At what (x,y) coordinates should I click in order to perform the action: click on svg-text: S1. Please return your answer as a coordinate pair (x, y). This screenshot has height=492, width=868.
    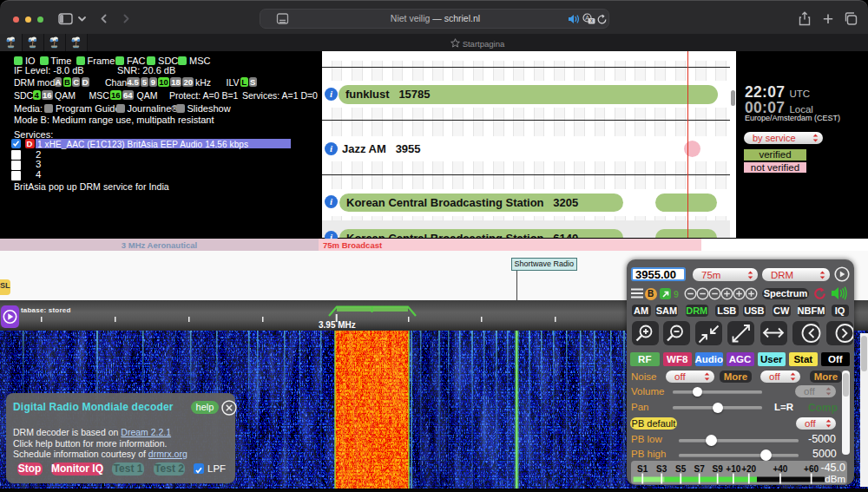
    Looking at the image, I should click on (642, 469).